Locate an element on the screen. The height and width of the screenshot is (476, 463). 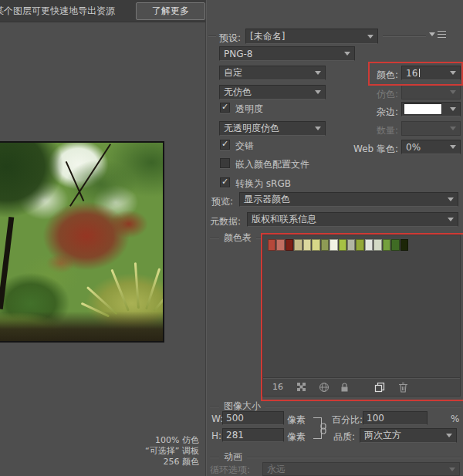
colors-label: 颜色: is located at coordinates (385, 76).